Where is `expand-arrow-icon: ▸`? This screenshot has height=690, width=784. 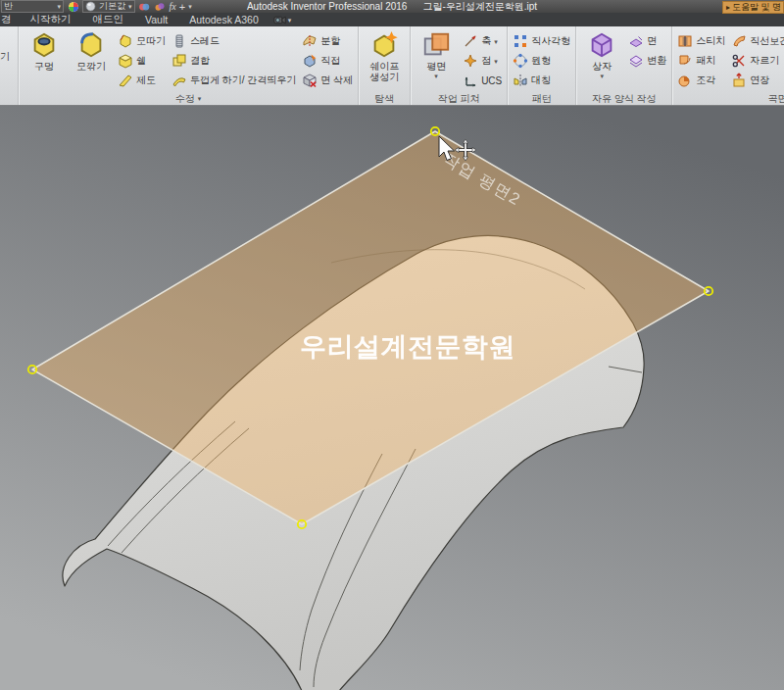 expand-arrow-icon: ▸ is located at coordinates (728, 8).